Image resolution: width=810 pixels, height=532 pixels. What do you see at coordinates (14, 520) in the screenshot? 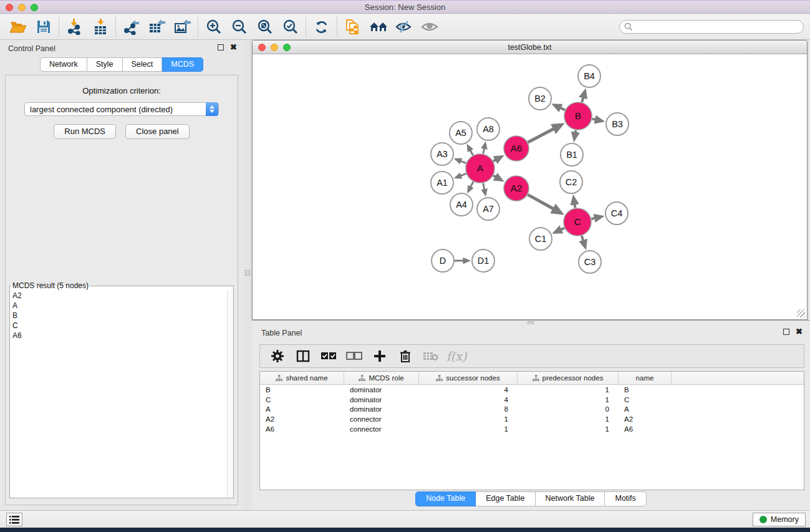
I see `show-panels-button` at bounding box center [14, 520].